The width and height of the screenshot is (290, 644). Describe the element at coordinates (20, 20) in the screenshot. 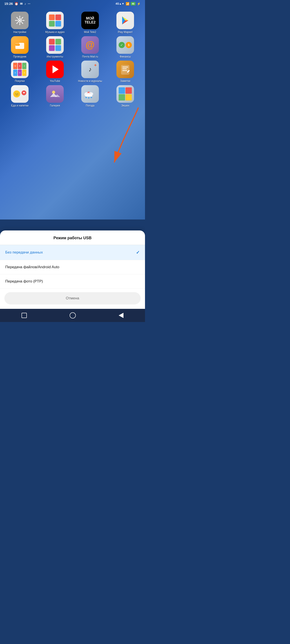

I see `settings-icon` at that location.